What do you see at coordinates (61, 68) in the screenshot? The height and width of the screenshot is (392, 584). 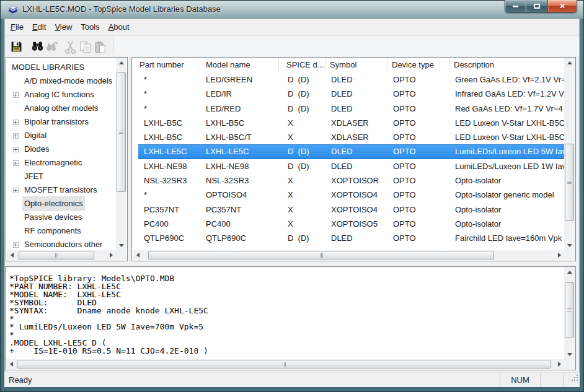 I see `tree-root-label: MODEL LIBRARIES` at bounding box center [61, 68].